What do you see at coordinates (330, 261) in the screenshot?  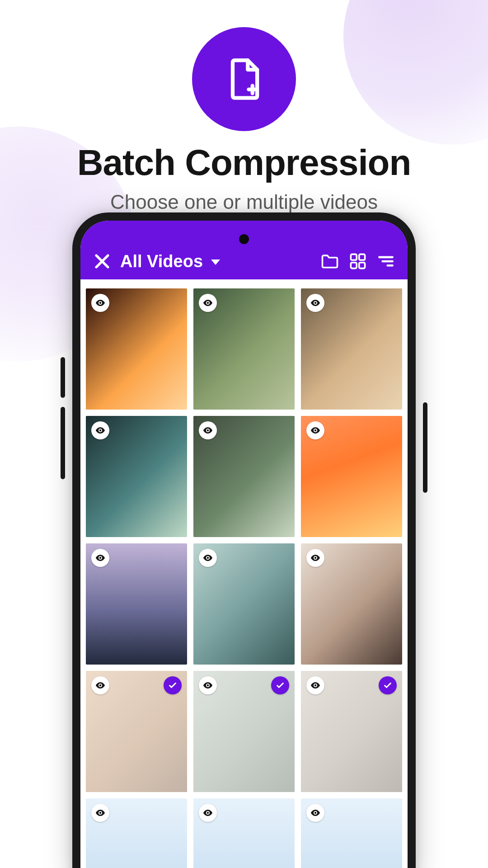 I see `folder-icon` at bounding box center [330, 261].